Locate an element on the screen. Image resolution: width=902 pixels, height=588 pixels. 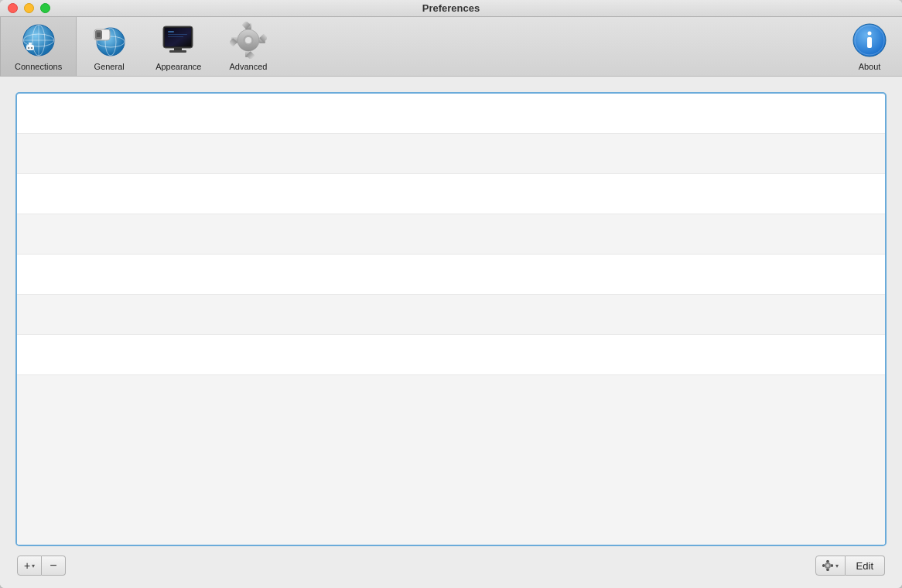
gear-chevron-icon: ▾ is located at coordinates (837, 566).